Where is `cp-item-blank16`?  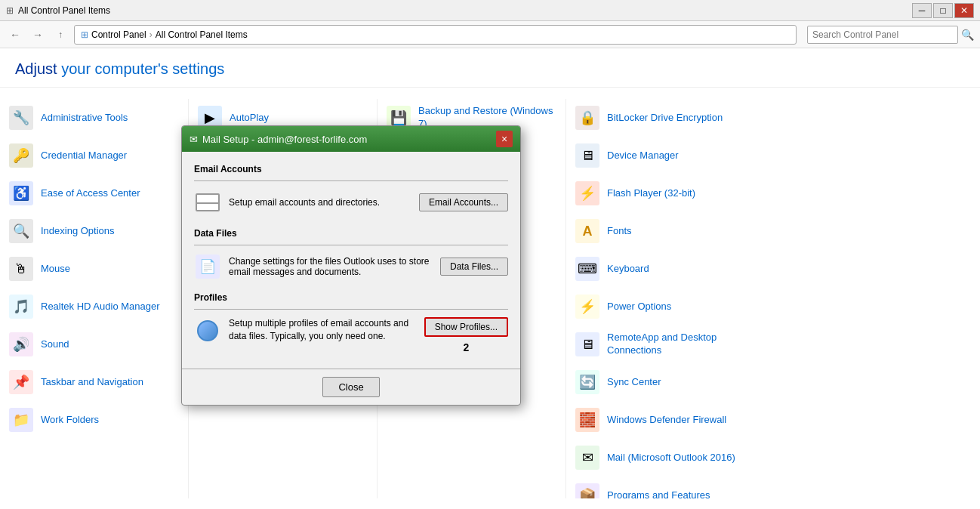 cp-item-blank16 is located at coordinates (472, 488).